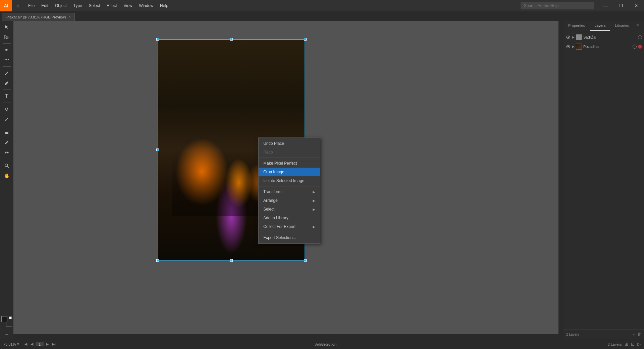 The width and height of the screenshot is (644, 349). I want to click on page-number-input: 1, so click(40, 344).